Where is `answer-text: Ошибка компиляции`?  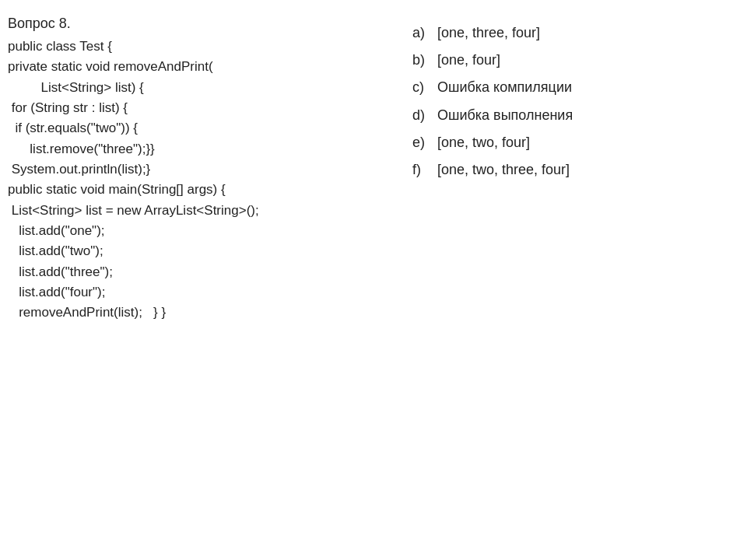 answer-text: Ошибка компиляции is located at coordinates (588, 87).